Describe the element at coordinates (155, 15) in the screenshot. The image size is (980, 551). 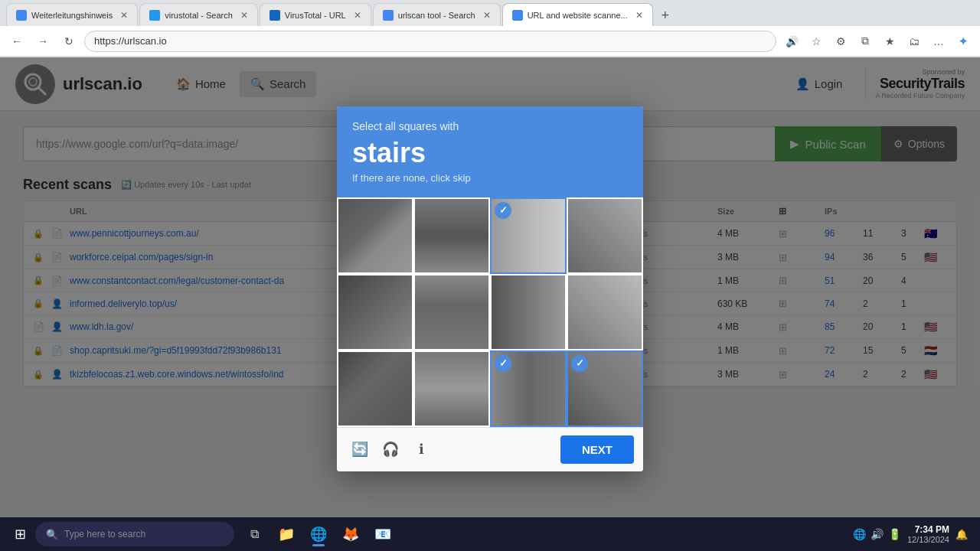
I see `tab-2-favicon` at that location.